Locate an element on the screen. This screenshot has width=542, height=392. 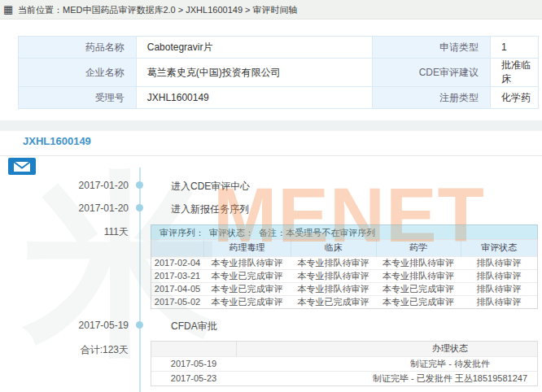
drug-name-value: Cabotegravir片 is located at coordinates (254, 47).